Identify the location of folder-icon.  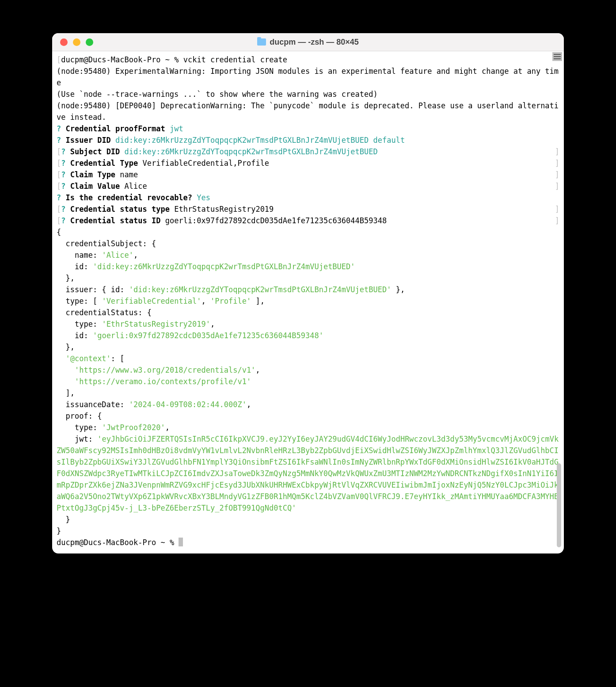
(262, 42).